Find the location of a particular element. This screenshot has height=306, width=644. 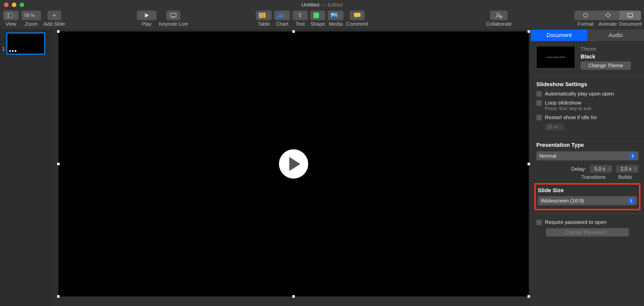

text-label: Text is located at coordinates (300, 24).